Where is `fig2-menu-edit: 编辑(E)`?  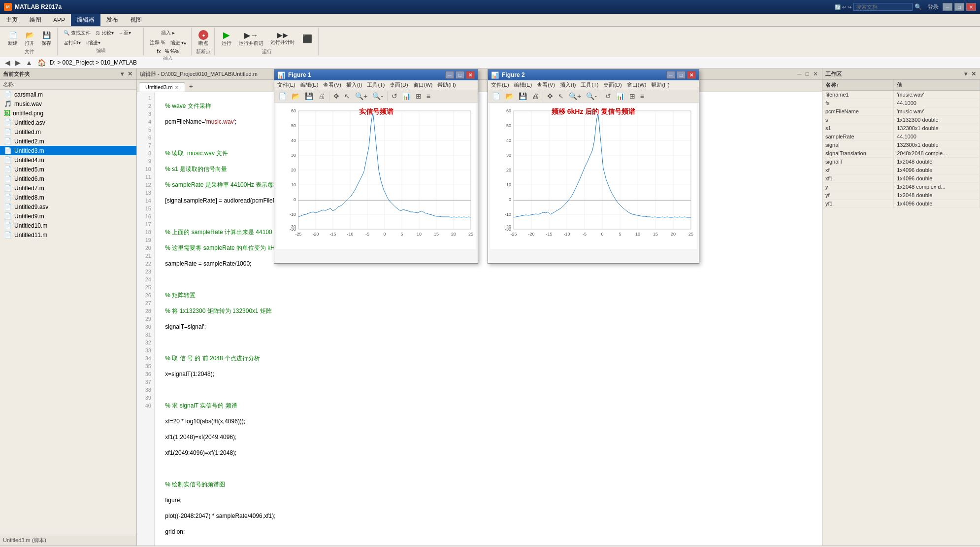 fig2-menu-edit: 编辑(E) is located at coordinates (523, 85).